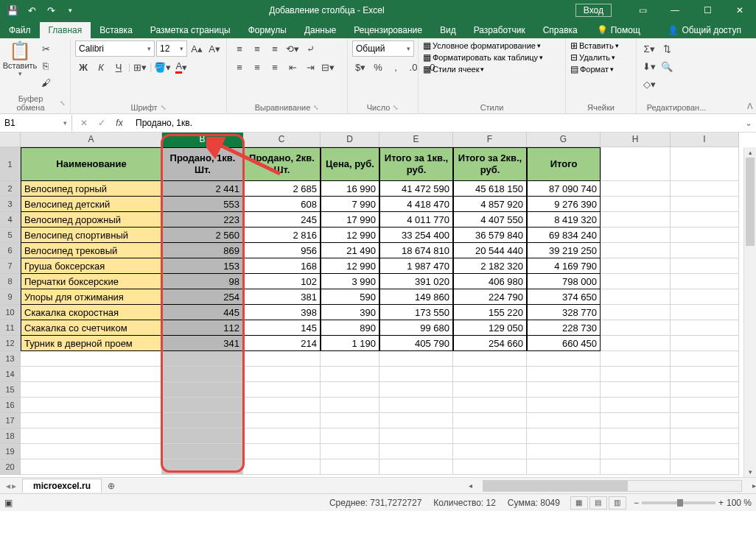 The image size is (756, 536). Describe the element at coordinates (70, 10) in the screenshot. I see `qat-customize-icon: ▾` at that location.